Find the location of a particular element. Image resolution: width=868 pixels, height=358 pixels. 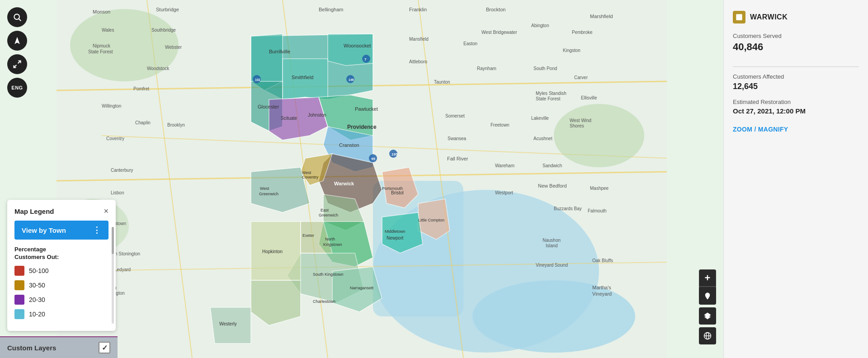

search-button is located at coordinates (17, 17).